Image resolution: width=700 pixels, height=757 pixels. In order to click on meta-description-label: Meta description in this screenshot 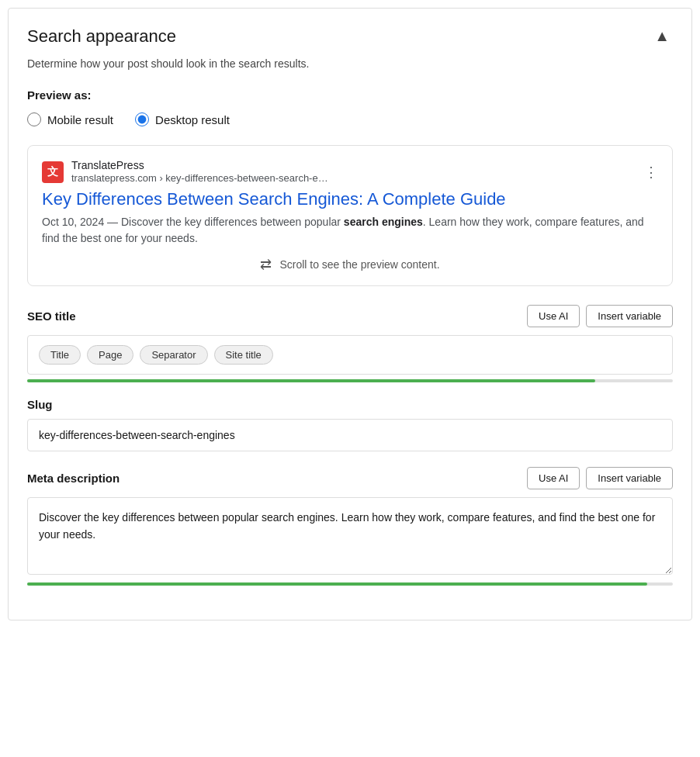, I will do `click(73, 478)`.